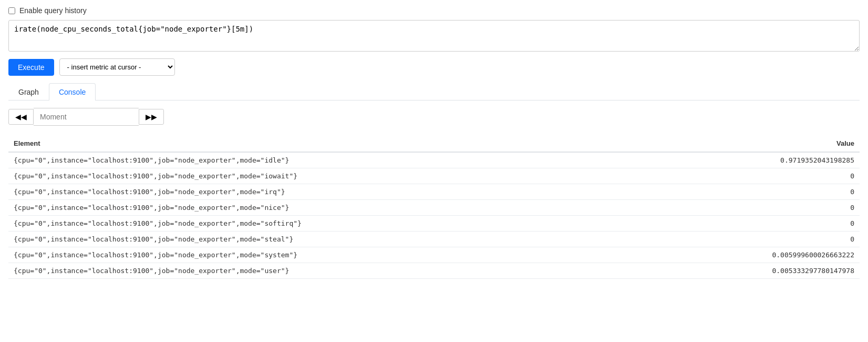 The image size is (868, 342). I want to click on value-column-header: Value, so click(802, 144).